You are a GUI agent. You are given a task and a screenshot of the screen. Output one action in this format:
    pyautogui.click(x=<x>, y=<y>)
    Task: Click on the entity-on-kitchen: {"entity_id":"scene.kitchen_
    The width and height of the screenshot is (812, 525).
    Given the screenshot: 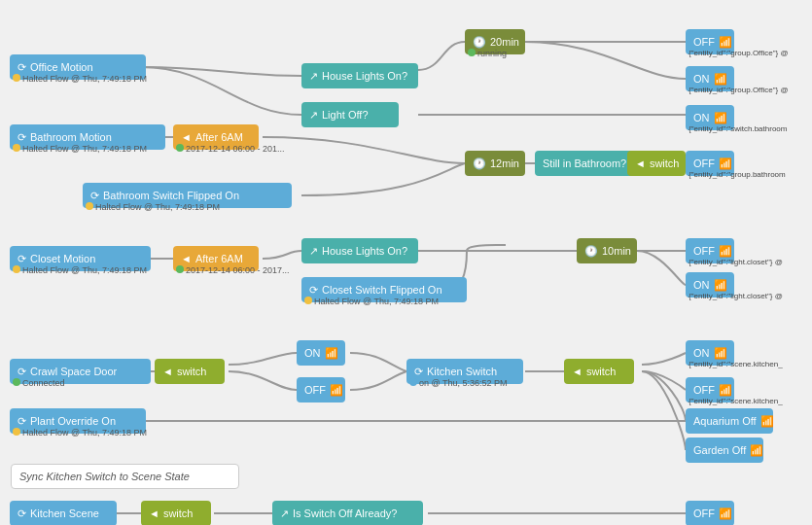 What is the action you would take?
    pyautogui.click(x=735, y=364)
    